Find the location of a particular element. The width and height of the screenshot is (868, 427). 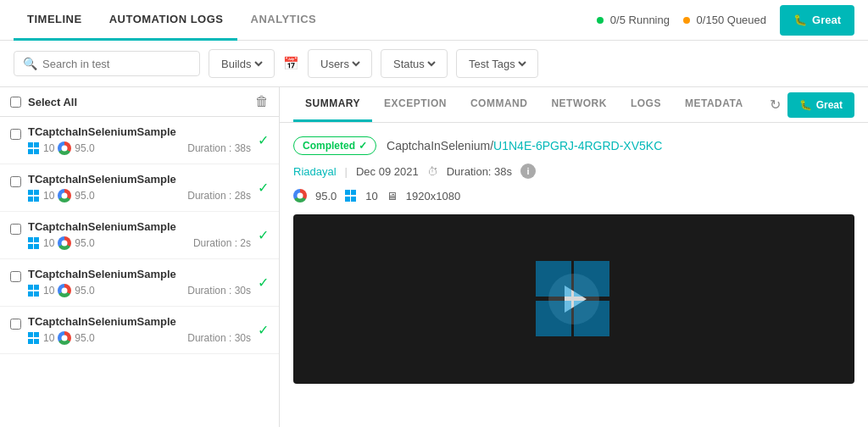

nav-tab-analytics: ANALYTICS is located at coordinates (284, 20).